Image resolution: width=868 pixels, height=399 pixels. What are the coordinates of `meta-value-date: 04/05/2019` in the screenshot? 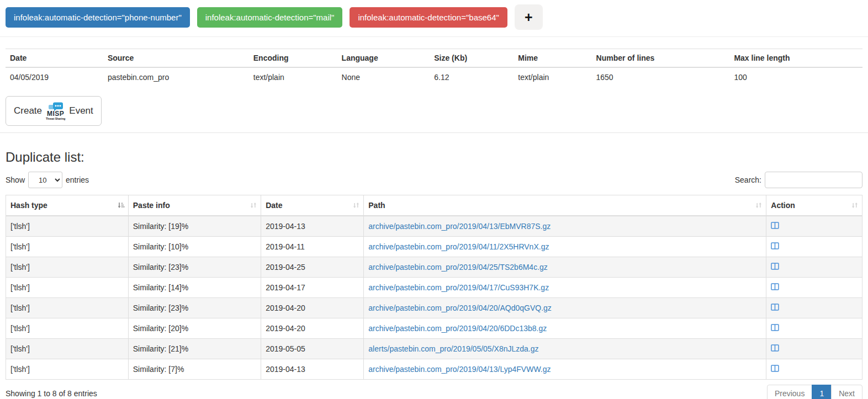 It's located at (54, 77).